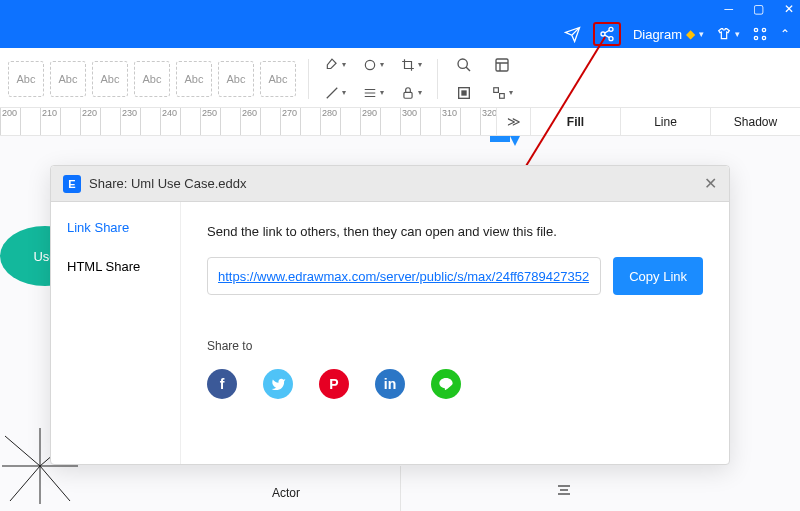 The height and width of the screenshot is (511, 800). What do you see at coordinates (755, 122) in the screenshot?
I see `tab-shadow: Shadow` at bounding box center [755, 122].